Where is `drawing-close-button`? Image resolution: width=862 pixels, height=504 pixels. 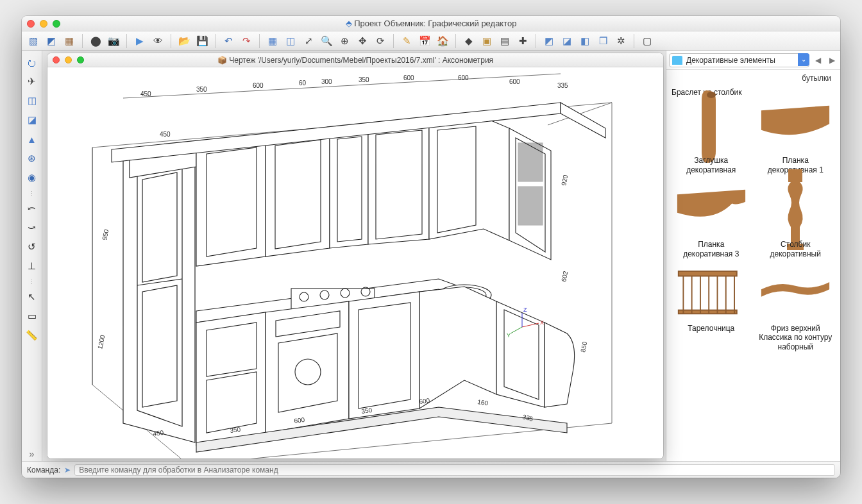 drawing-close-button is located at coordinates (56, 60).